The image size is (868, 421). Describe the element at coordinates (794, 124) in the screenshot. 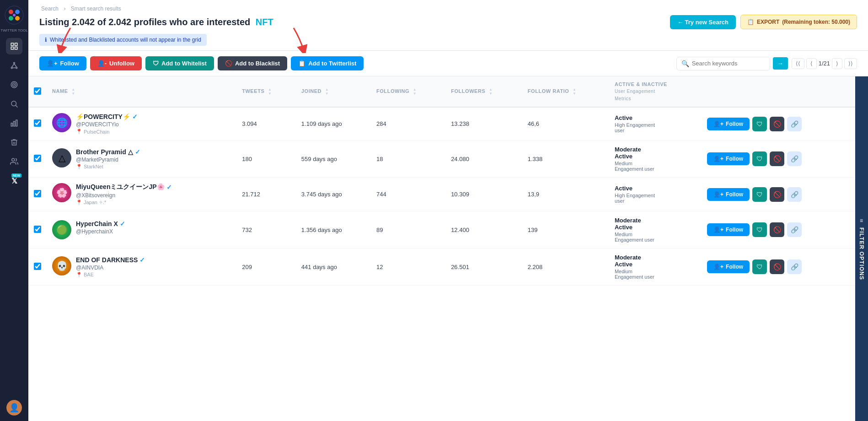

I see `row-link-button-1: 🔗` at that location.